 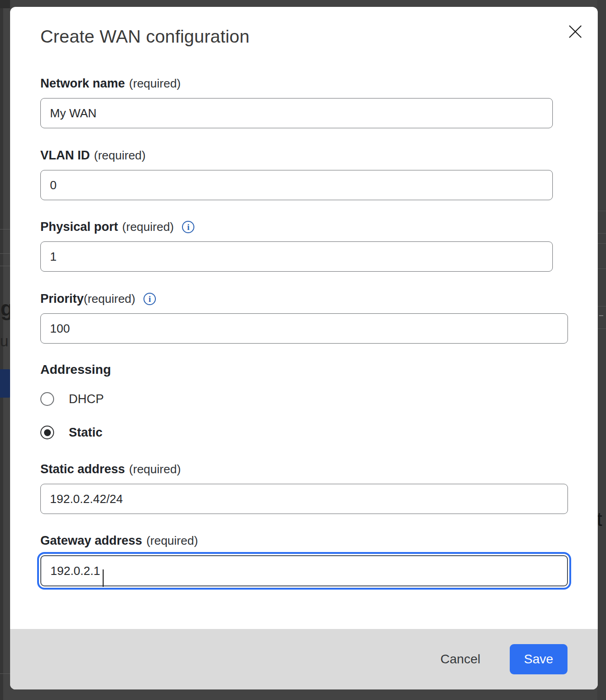 What do you see at coordinates (2, 350) in the screenshot?
I see `dimmed-background-sidebar` at bounding box center [2, 350].